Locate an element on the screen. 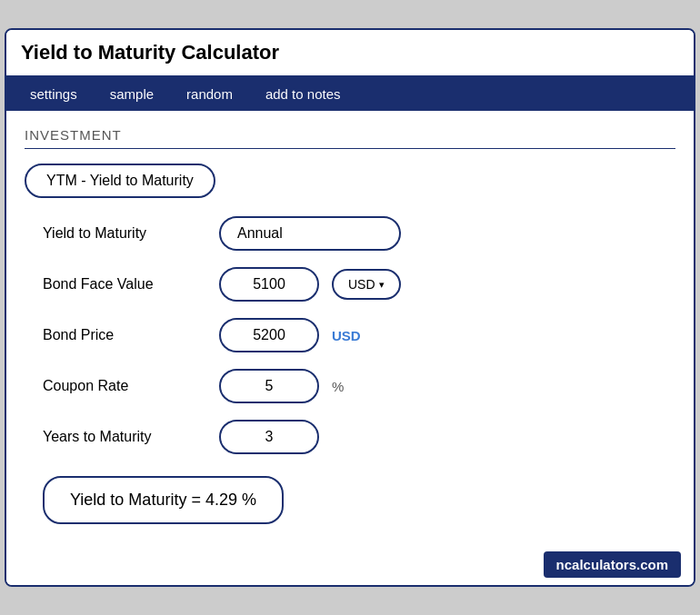 The width and height of the screenshot is (700, 615). result-value: 4.29 is located at coordinates (222, 500).